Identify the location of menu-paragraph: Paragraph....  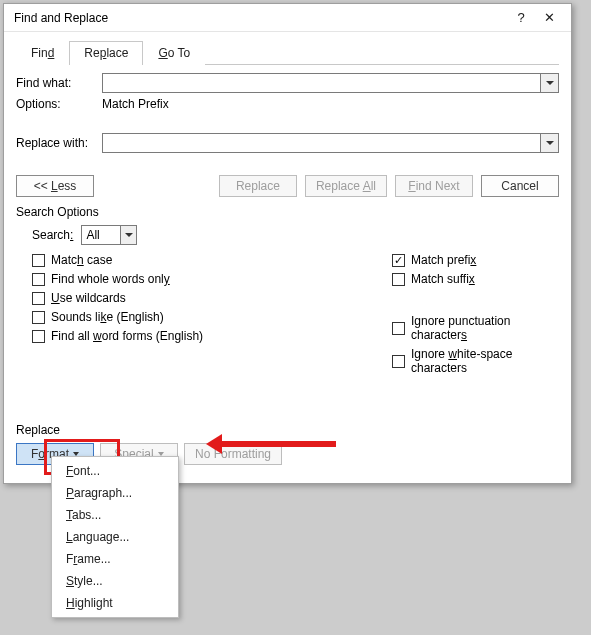
(115, 493).